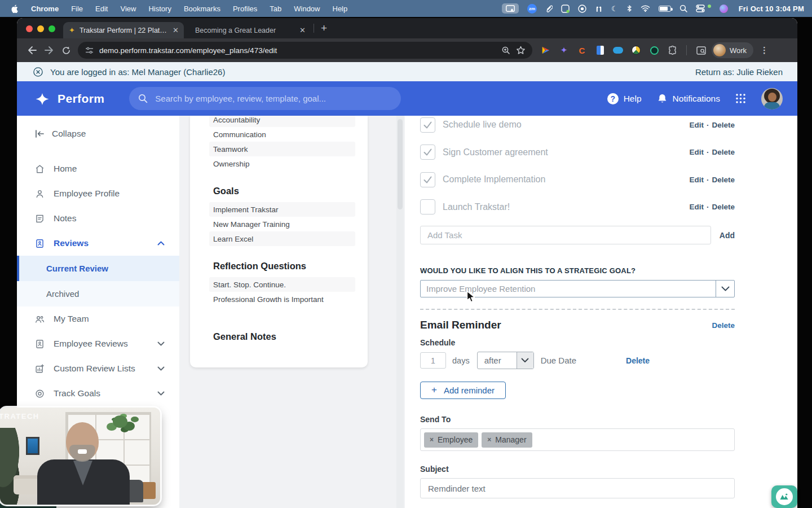 The image size is (812, 508). What do you see at coordinates (582, 50) in the screenshot?
I see `extension-c-icon: C` at bounding box center [582, 50].